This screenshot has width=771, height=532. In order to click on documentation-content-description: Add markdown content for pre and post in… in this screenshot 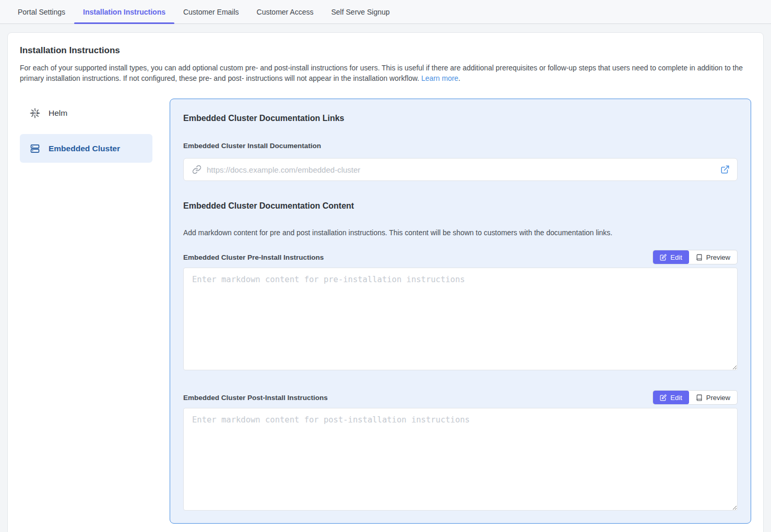, I will do `click(460, 233)`.